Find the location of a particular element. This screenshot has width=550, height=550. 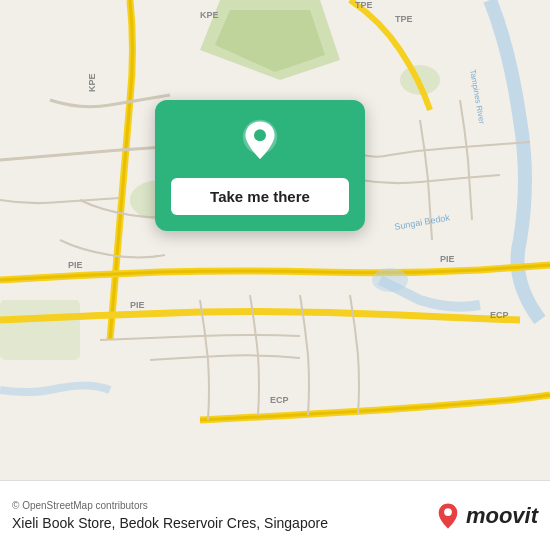

attribution: © OpenStreetMap contributors is located at coordinates (223, 506).